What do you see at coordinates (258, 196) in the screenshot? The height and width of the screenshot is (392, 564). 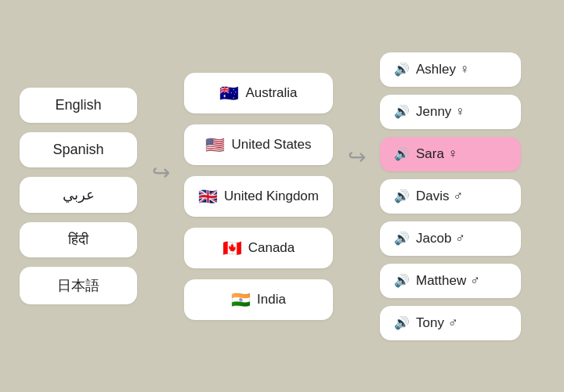 I see `country-item-united-kingdom: 🇬🇧United Kingdom` at bounding box center [258, 196].